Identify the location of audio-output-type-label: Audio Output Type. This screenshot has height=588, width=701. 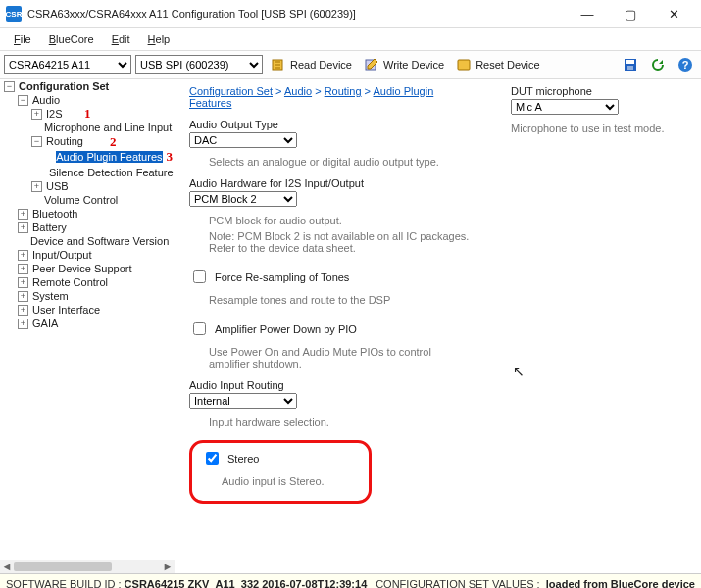
(330, 124).